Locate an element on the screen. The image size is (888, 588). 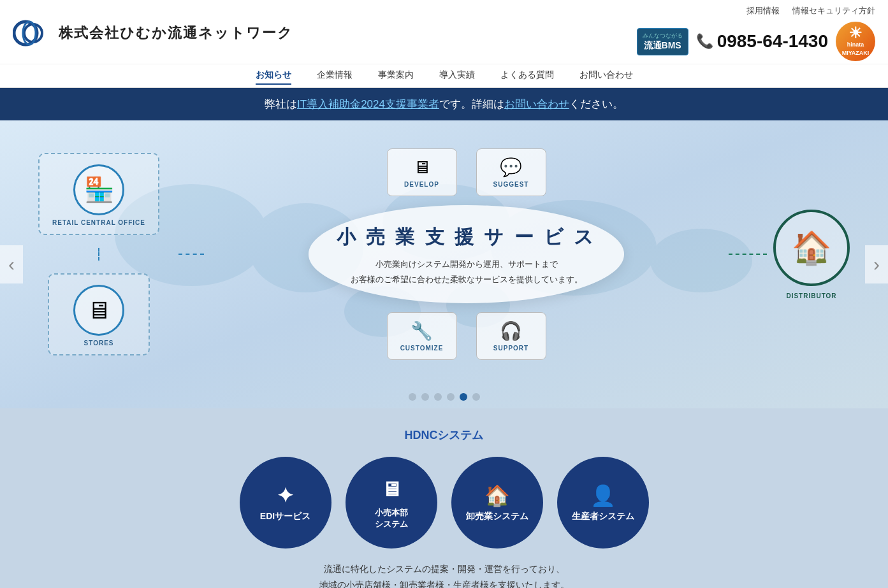
sun-icon: ☀ is located at coordinates (855, 33).